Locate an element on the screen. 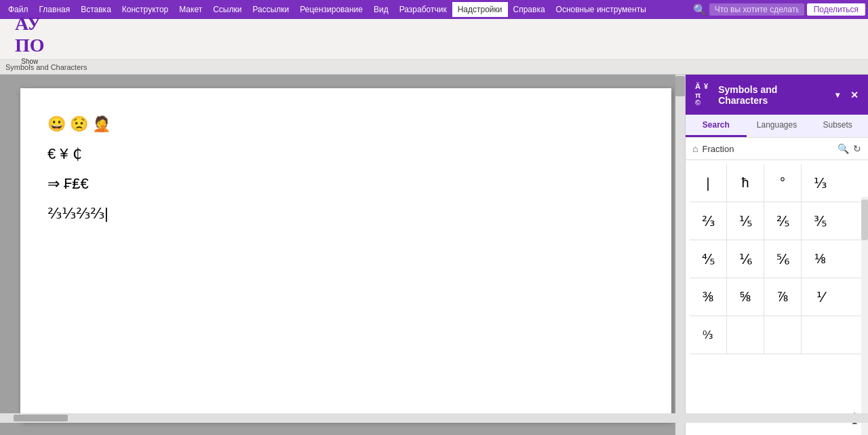 This screenshot has width=868, height=435. symbol-cell: ↉ is located at coordinates (708, 335).